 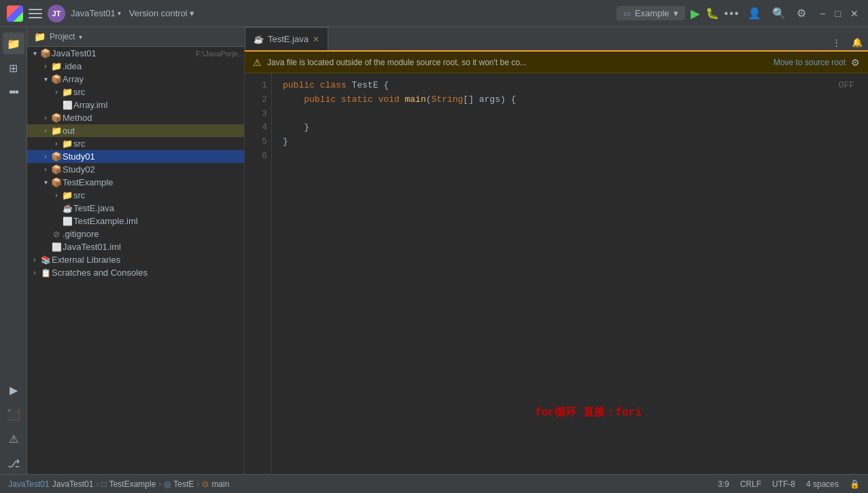 What do you see at coordinates (159, 144) in the screenshot?
I see `tree-item-label: src` at bounding box center [159, 144].